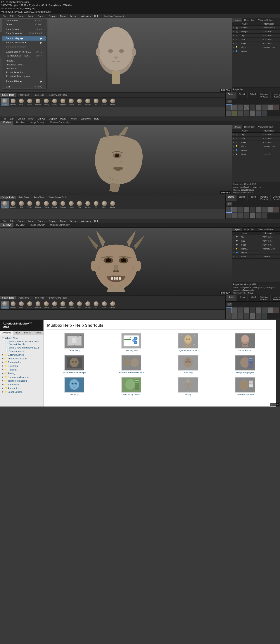 This screenshot has width=280, height=644. Describe the element at coordinates (229, 204) in the screenshot. I see `stamp-off-btn-2: Off` at that location.